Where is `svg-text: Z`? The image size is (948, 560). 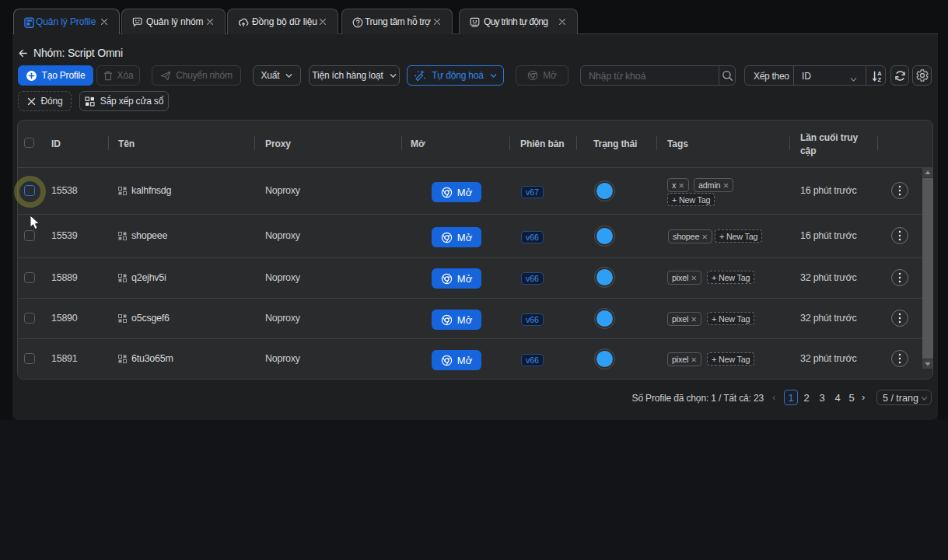
svg-text: Z is located at coordinates (879, 79).